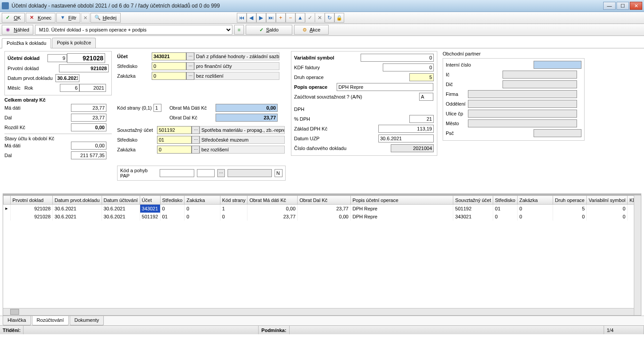  What do you see at coordinates (89, 118) in the screenshot?
I see `obraty-dal` at bounding box center [89, 118].